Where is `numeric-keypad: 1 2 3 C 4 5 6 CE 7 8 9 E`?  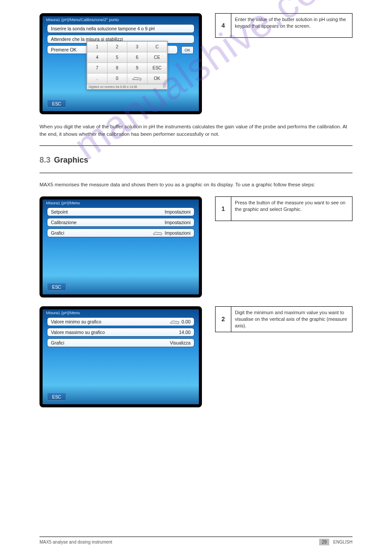 numeric-keypad: 1 2 3 C 4 5 6 CE 7 8 9 E is located at coordinates (127, 65).